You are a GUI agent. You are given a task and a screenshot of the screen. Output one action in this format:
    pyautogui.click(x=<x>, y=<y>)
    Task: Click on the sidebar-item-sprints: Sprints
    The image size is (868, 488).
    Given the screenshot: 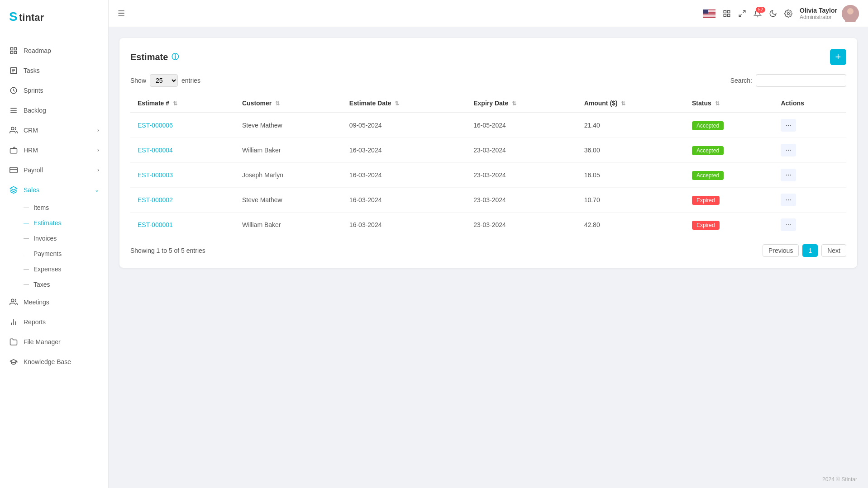 What is the action you would take?
    pyautogui.click(x=54, y=90)
    